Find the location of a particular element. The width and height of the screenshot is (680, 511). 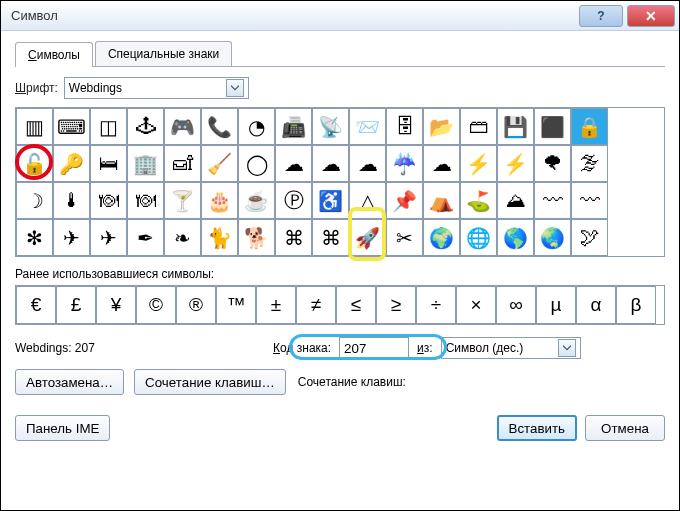

symbol-fax: 📠 is located at coordinates (294, 126).